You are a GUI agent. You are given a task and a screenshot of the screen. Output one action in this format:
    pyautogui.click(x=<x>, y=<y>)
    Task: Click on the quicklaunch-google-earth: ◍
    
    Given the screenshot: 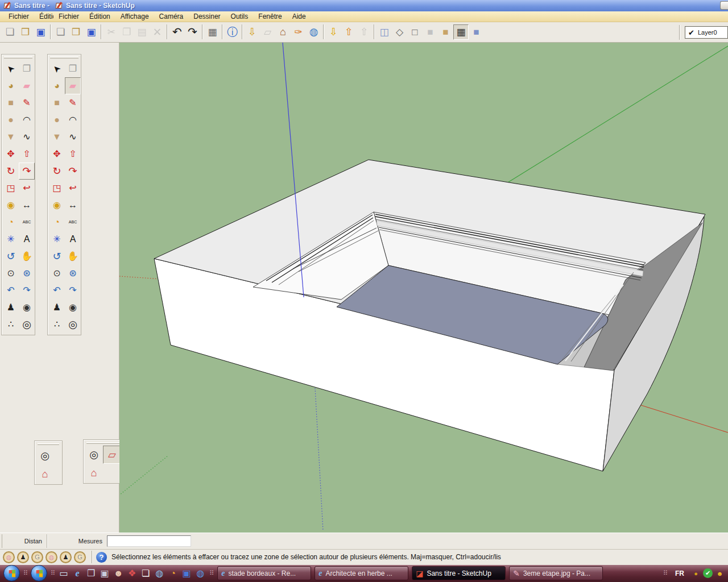 What is the action you would take?
    pyautogui.click(x=200, y=573)
    